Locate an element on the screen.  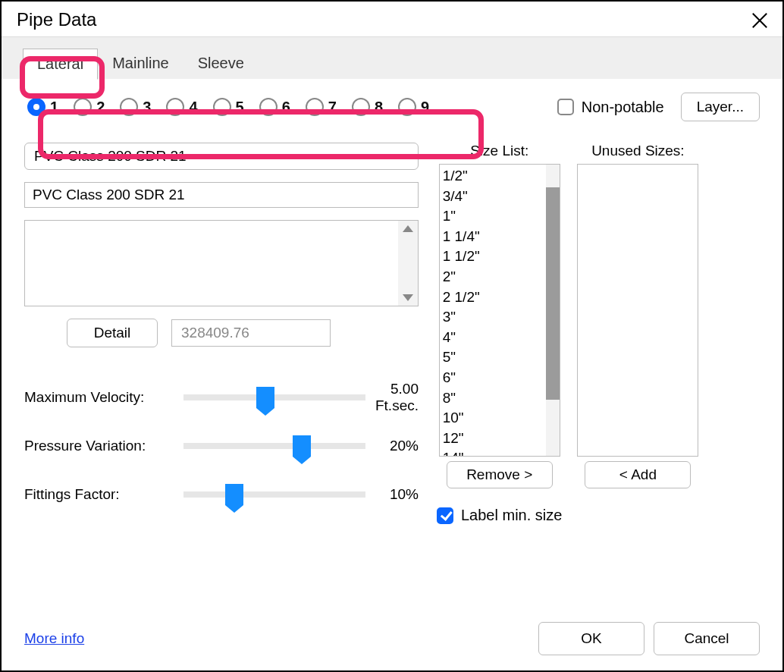
cancel-button: Cancel is located at coordinates (707, 639).